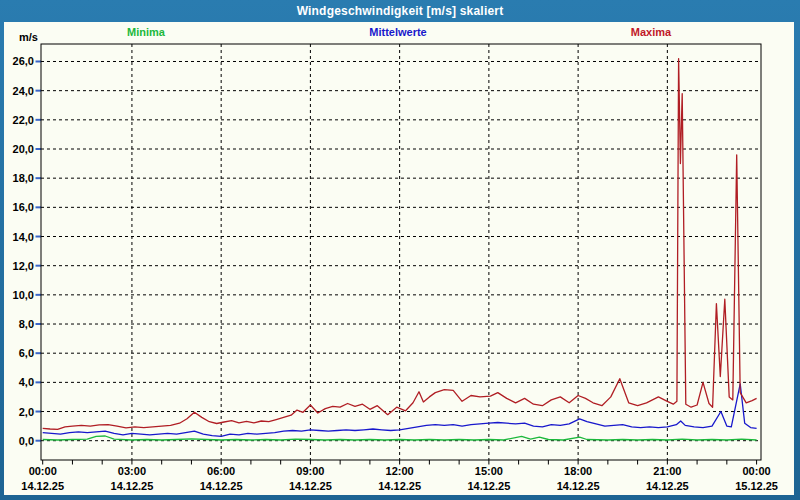 The width and height of the screenshot is (800, 500). What do you see at coordinates (28, 37) in the screenshot?
I see `svg-text: m/s` at bounding box center [28, 37].